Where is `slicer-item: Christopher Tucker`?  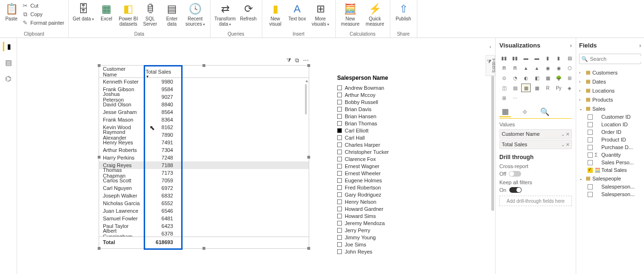
slicer-item: Christopher Tucker is located at coordinates (385, 152).